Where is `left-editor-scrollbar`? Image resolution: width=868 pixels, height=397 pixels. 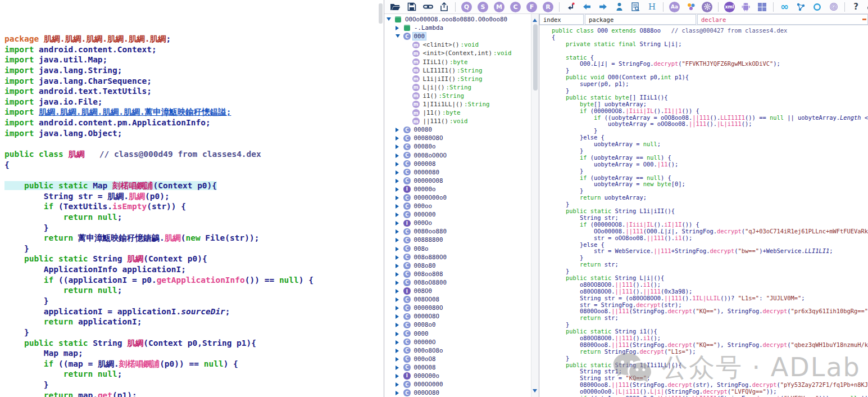
left-editor-scrollbar is located at coordinates (381, 13).